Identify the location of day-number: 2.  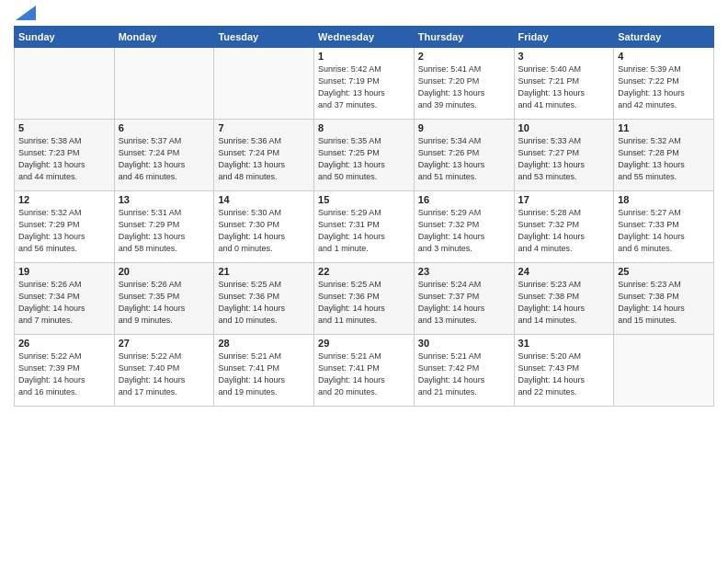
(464, 56).